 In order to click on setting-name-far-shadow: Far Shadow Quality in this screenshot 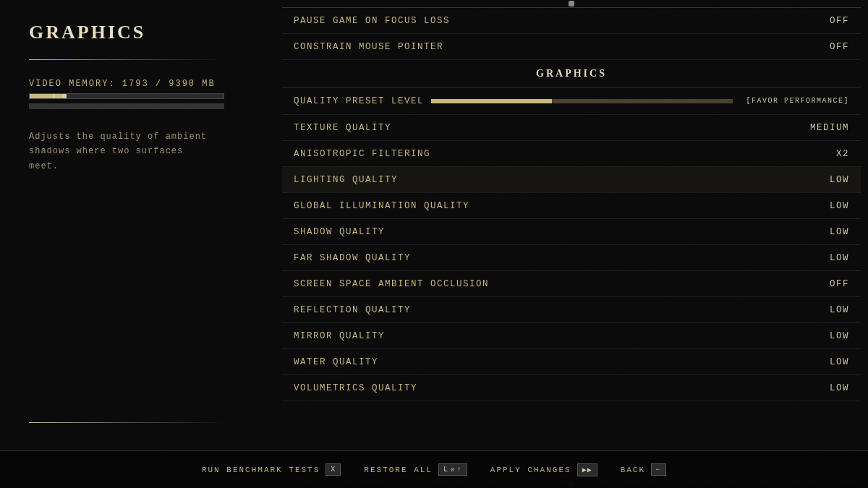, I will do `click(352, 258)`.